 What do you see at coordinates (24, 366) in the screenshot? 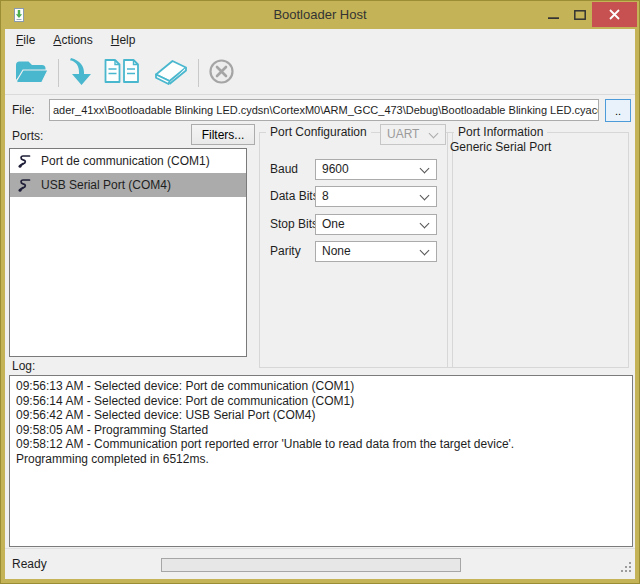
I see `log-label: Log:` at bounding box center [24, 366].